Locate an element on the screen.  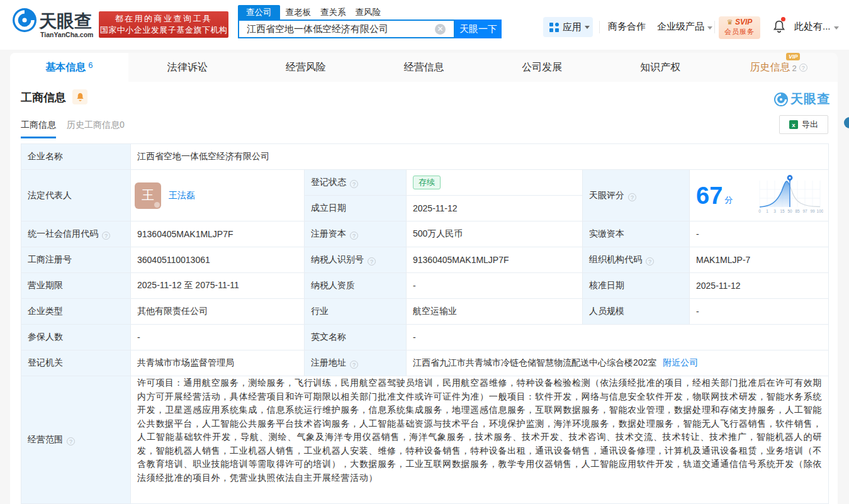
svg-text: 3 is located at coordinates (775, 211).